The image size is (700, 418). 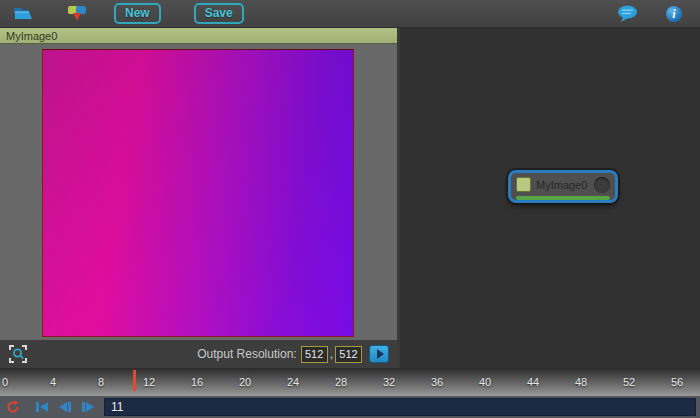 I want to click on step-forward-button, so click(x=88, y=407).